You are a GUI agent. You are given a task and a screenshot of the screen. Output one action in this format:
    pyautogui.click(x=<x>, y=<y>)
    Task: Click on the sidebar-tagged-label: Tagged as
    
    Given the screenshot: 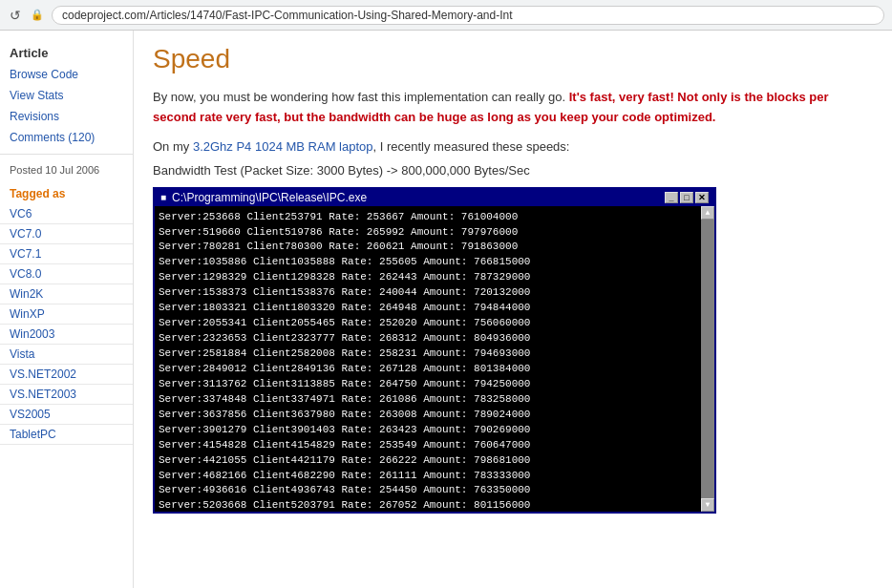 What is the action you would take?
    pyautogui.click(x=67, y=192)
    